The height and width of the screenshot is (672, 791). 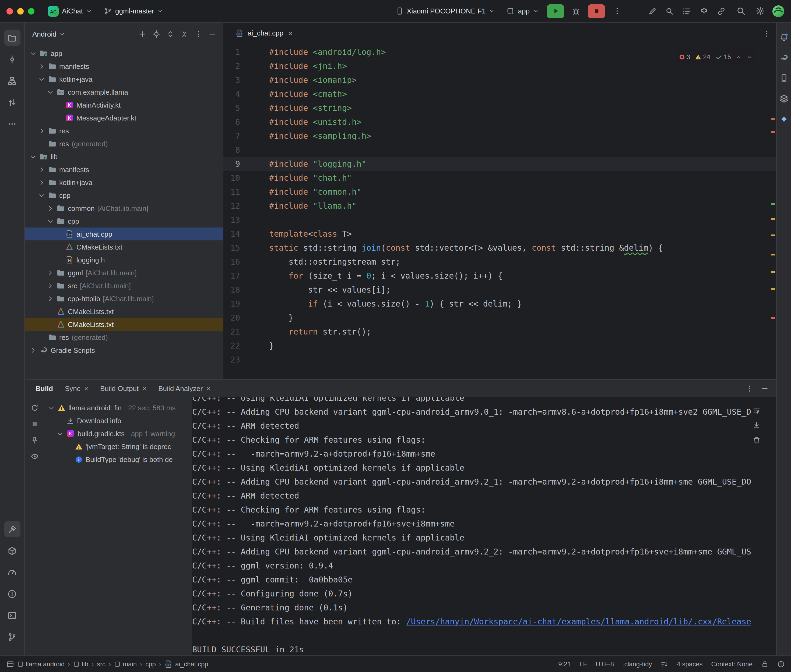 What do you see at coordinates (232, 192) in the screenshot?
I see `line-number: 11` at bounding box center [232, 192].